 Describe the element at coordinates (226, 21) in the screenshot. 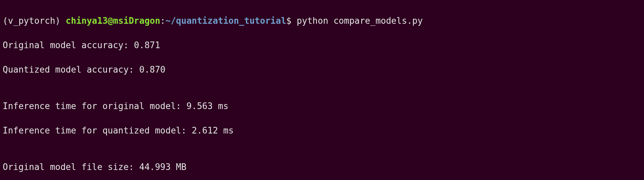

I see `prompt-path: ~/quantization_tutorial` at that location.